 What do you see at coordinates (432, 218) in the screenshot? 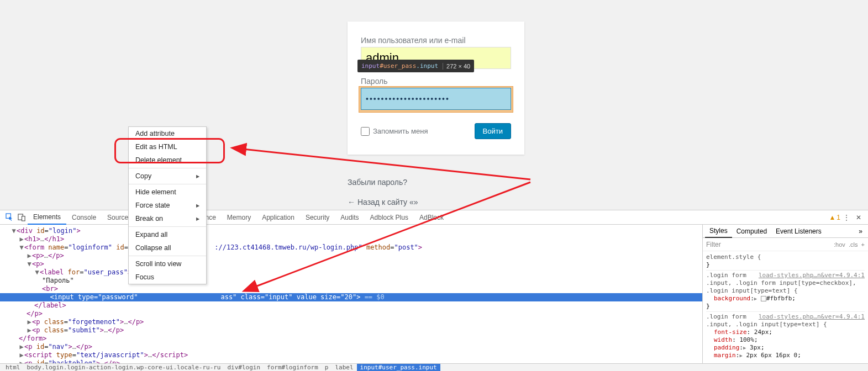
I see `devtools-tab-adblock: AdBlock` at bounding box center [432, 218].